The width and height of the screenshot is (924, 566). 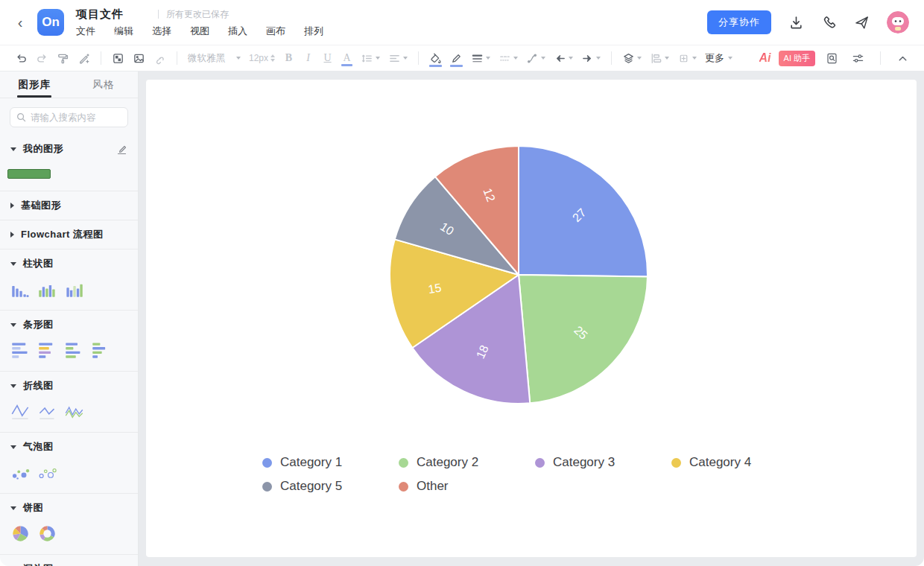 I want to click on share-collab-button: 分享协作, so click(x=739, y=22).